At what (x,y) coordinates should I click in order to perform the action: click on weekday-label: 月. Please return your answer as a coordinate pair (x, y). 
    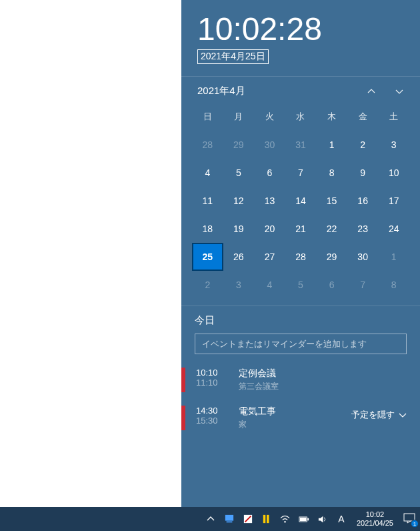
    Looking at the image, I should click on (239, 117).